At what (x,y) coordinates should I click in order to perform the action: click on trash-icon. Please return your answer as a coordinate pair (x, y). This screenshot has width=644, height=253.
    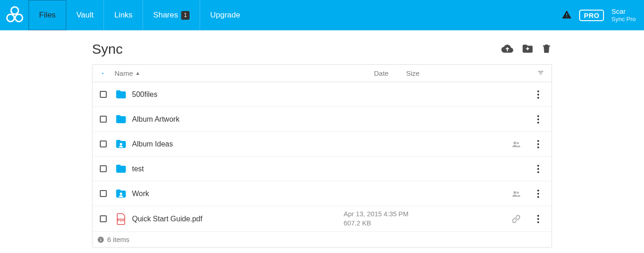
    Looking at the image, I should click on (546, 49).